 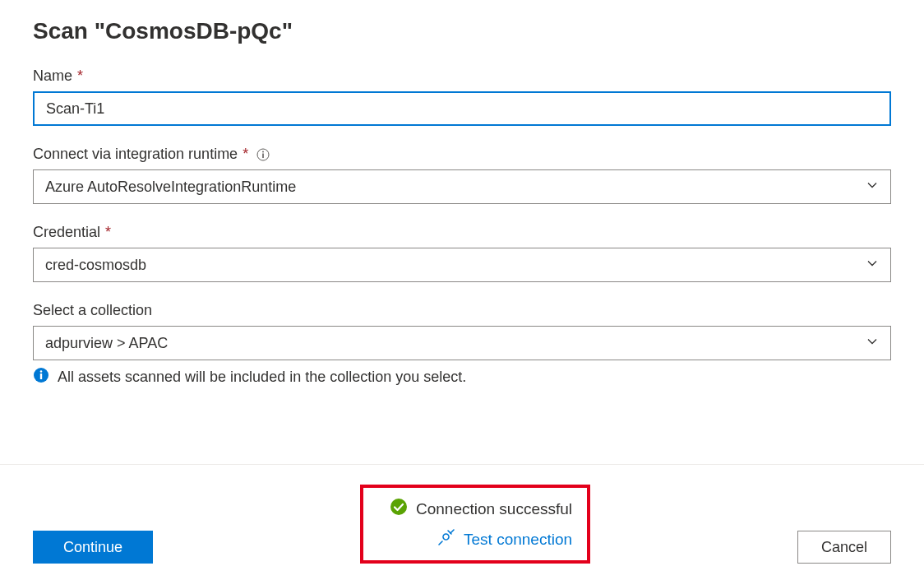 What do you see at coordinates (462, 265) in the screenshot?
I see `credential-dropdown: cred-cosmosdb` at bounding box center [462, 265].